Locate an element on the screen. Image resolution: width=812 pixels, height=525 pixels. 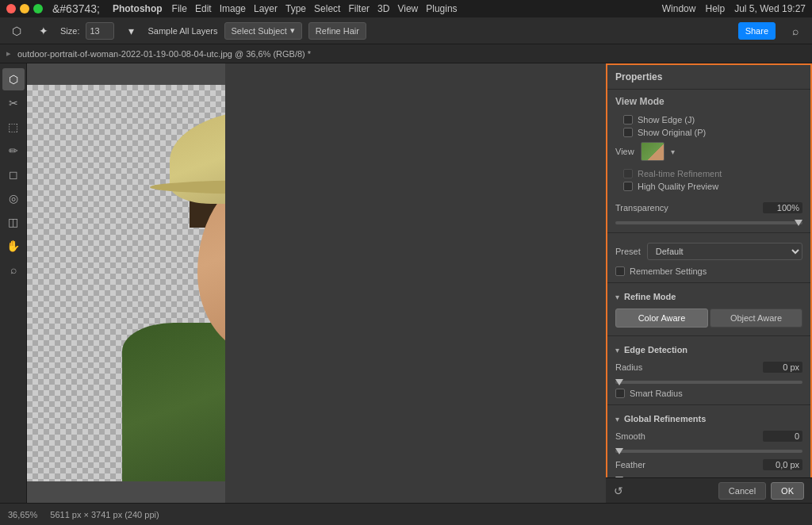
transparency-row: Transparency 100% is located at coordinates (709, 208).